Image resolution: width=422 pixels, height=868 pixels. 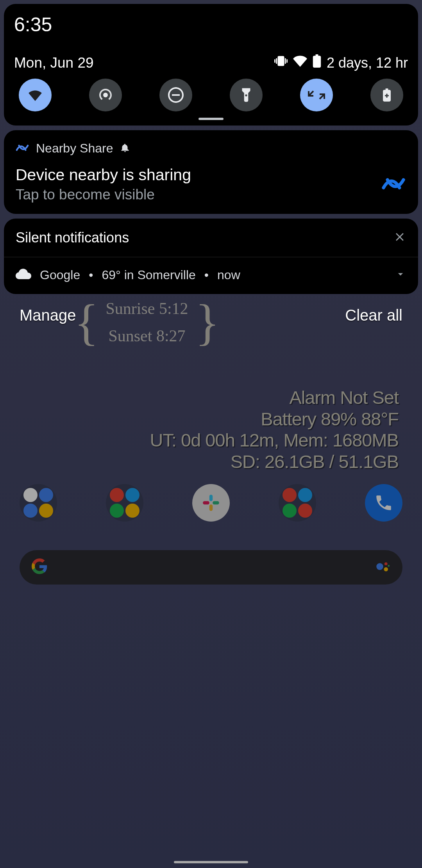 I want to click on chevron-down-icon, so click(x=401, y=275).